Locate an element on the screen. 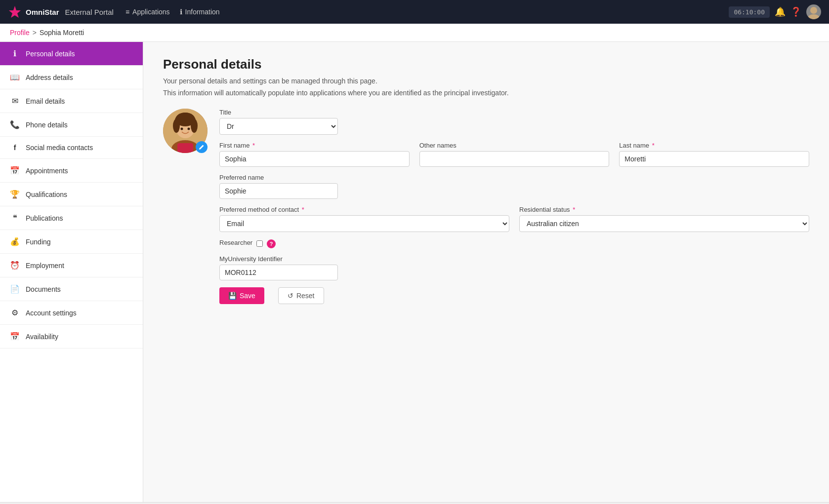 This screenshot has height=504, width=829. other-names-input is located at coordinates (515, 159).